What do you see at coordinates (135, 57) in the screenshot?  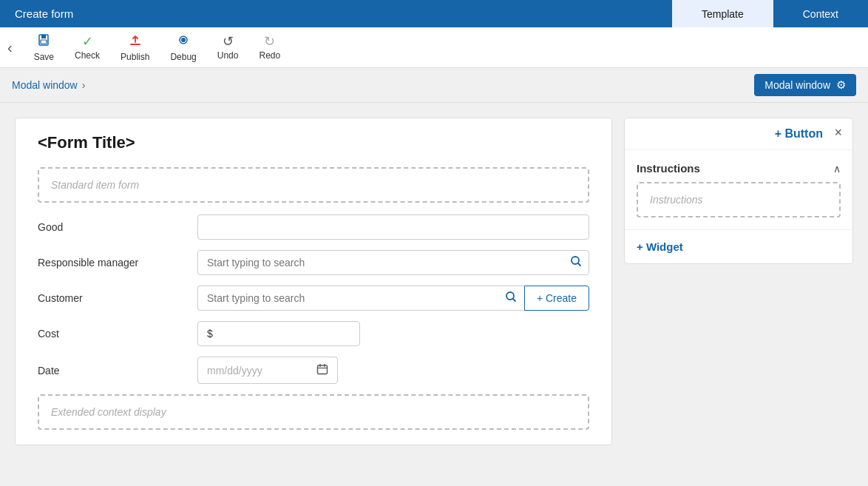 I see `publish-label: Publish` at bounding box center [135, 57].